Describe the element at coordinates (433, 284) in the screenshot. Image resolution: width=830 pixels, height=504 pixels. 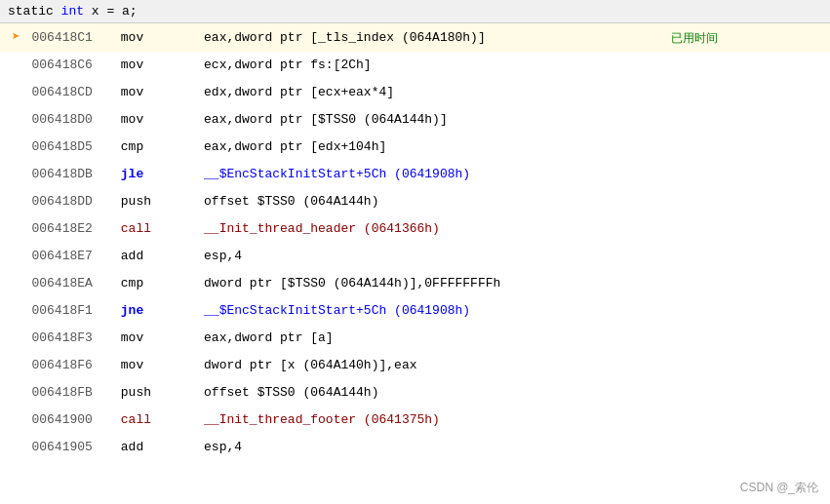
I see `row-operands: dword ptr [$TSS0 (064A144h)],0FFFFFFFFh` at that location.